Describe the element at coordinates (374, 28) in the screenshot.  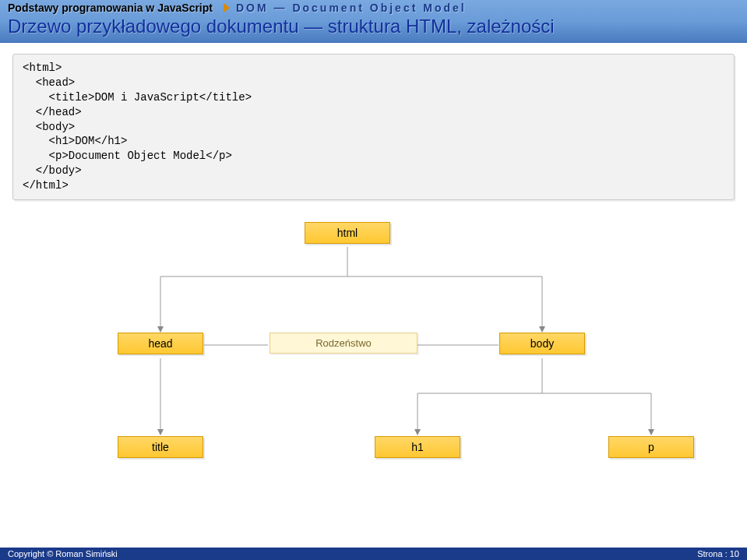
I see `page-title: Drzewo przykładowego dokumentu — struktu…` at that location.